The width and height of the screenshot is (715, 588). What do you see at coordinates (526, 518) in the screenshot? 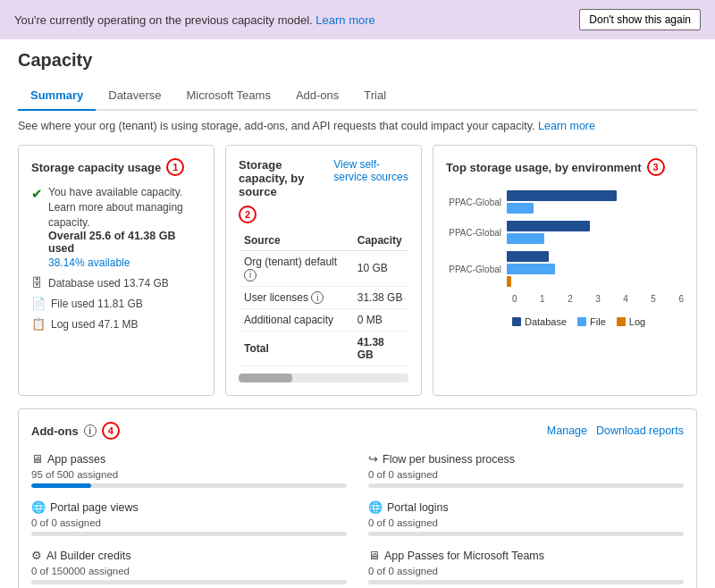
I see `addon-item: 🌐Portal logins0 of 0 assigned` at bounding box center [526, 518].